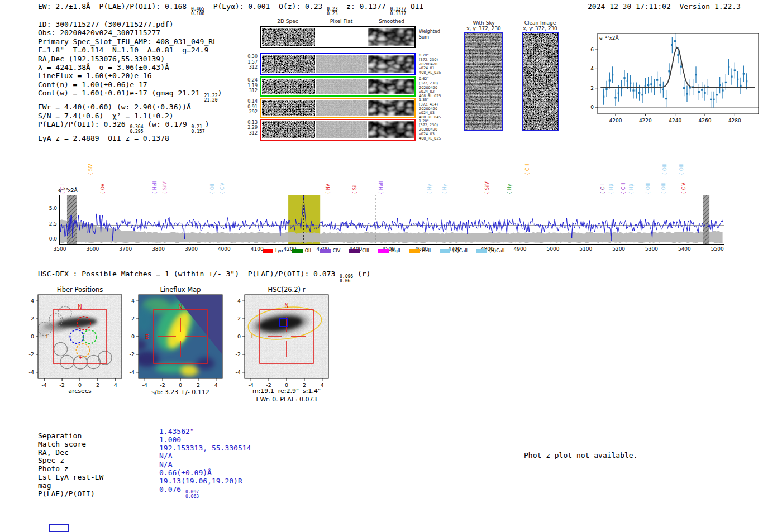 The height and width of the screenshot is (532, 782). I want to click on legend-item-lyα: Lyα, so click(273, 251).